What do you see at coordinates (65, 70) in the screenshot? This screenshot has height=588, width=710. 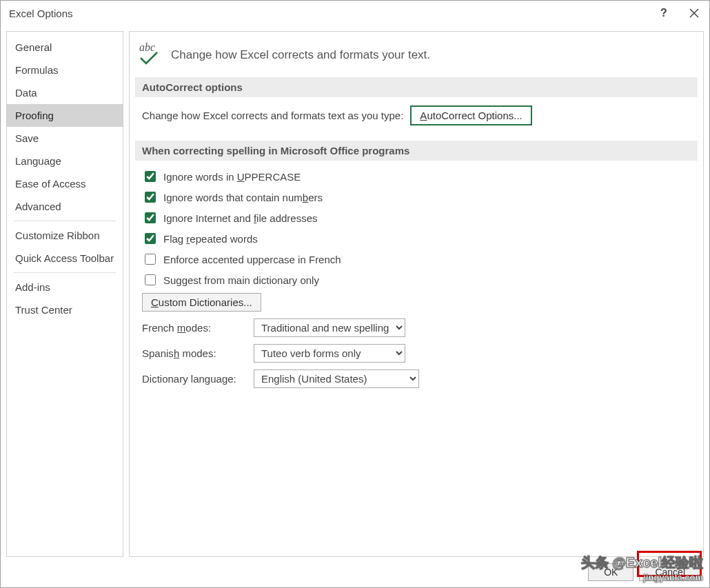 I see `sidebar-item-formulas: Formulas` at bounding box center [65, 70].